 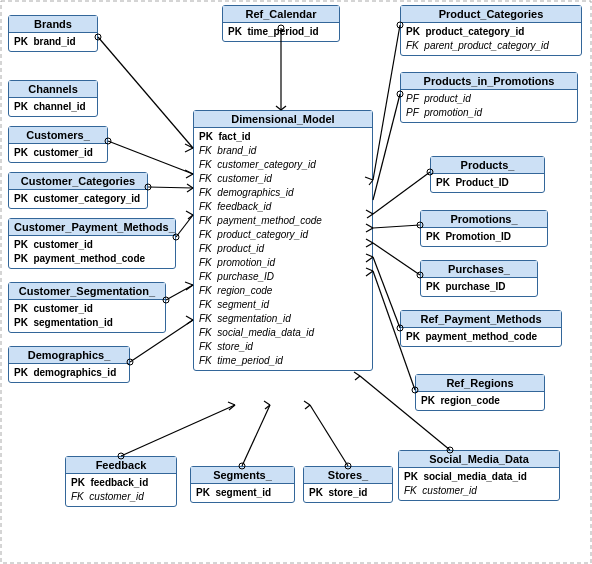 What do you see at coordinates (283, 137) in the screenshot?
I see `field: PK fact_id` at bounding box center [283, 137].